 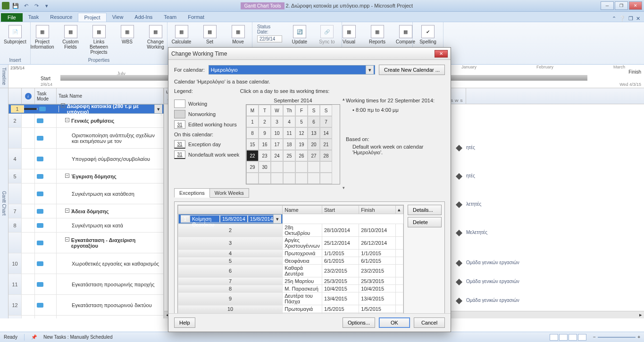 I want to click on calendar-day: 11, so click(x=289, y=133).